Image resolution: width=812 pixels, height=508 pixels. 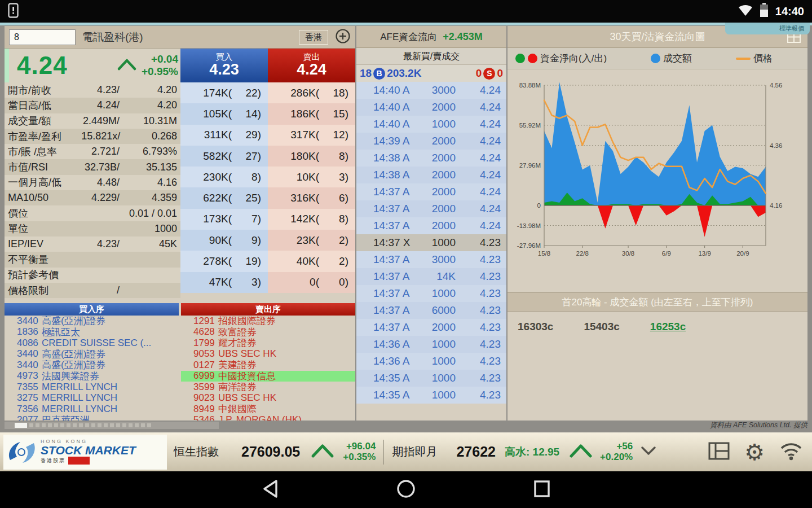 I want to click on bid-quantity: 582K(, so click(x=206, y=156).